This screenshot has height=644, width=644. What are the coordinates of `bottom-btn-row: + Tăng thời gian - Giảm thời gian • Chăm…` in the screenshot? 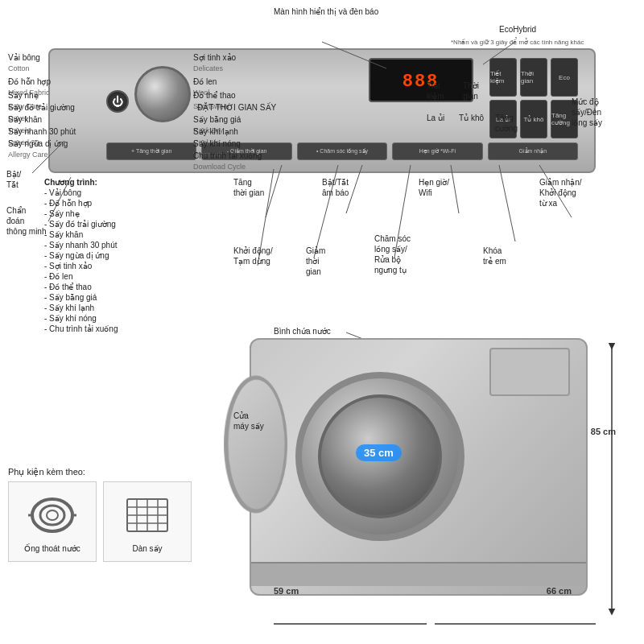 It's located at (342, 151).